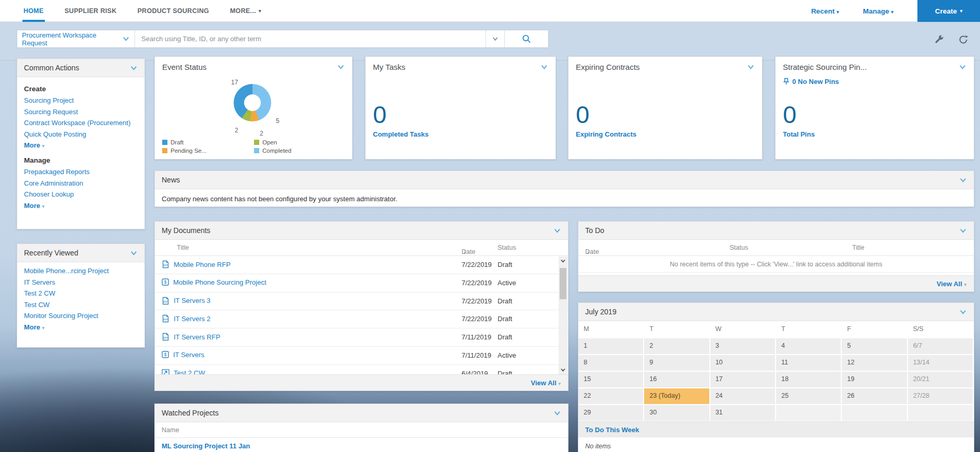 Image resolution: width=980 pixels, height=452 pixels. Describe the element at coordinates (186, 319) in the screenshot. I see `document-title-link: RFPIT Servers 2` at that location.